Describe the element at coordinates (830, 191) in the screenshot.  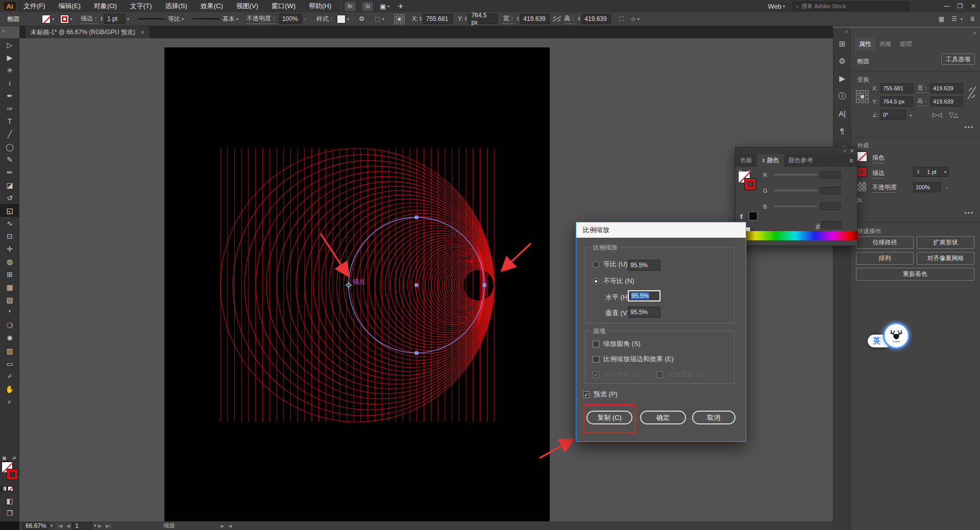
I see `channel-input` at that location.